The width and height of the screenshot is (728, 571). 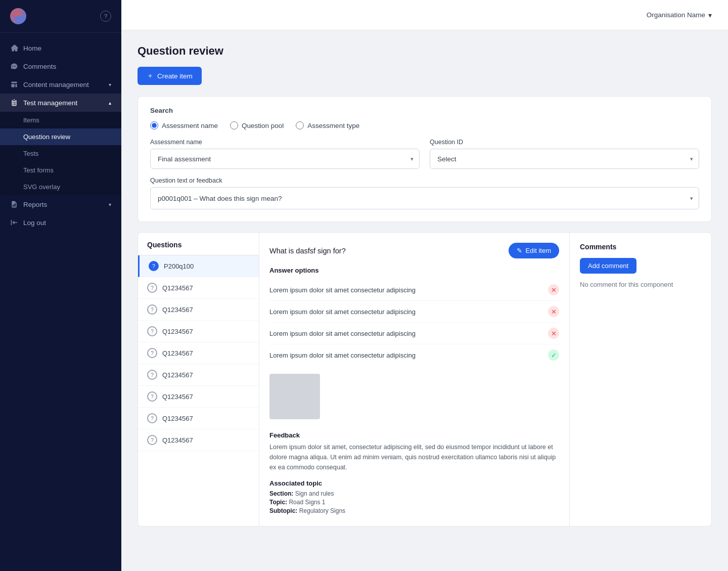 I want to click on question-id-select: Select, so click(x=564, y=159).